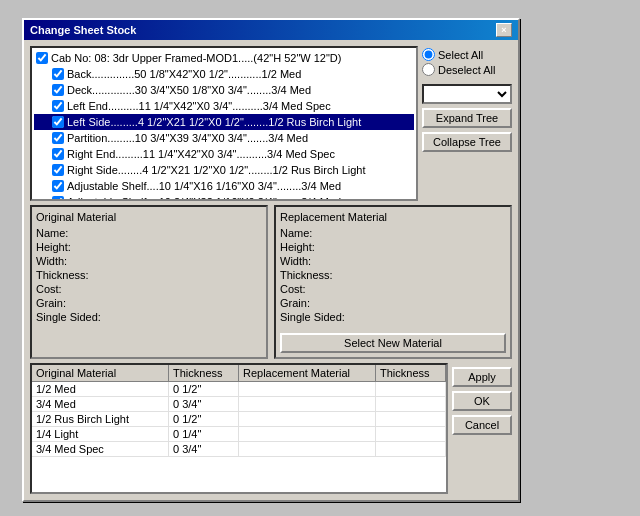  What do you see at coordinates (100, 434) in the screenshot?
I see `orig-material-cell: 1/4 Light` at bounding box center [100, 434].